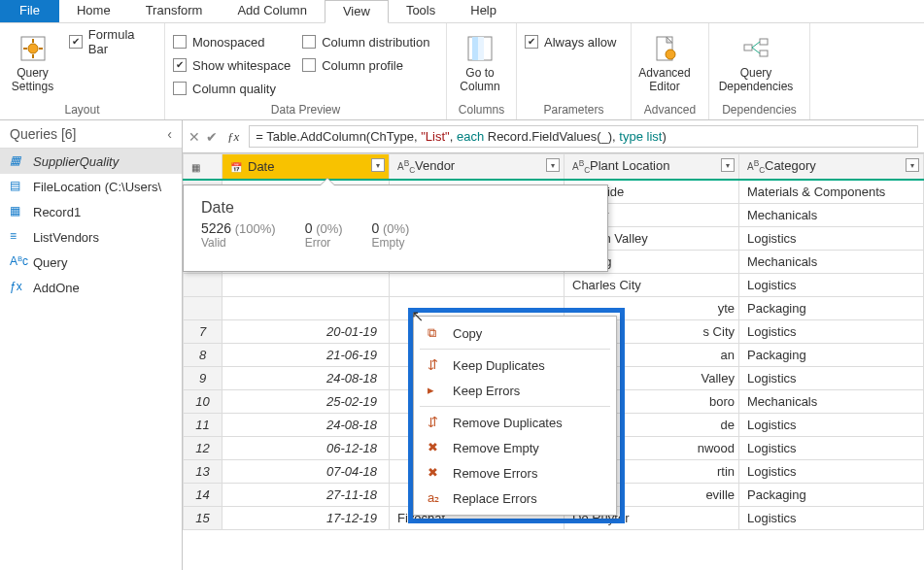  What do you see at coordinates (515, 422) in the screenshot?
I see `context-remove-duplicates: ⇵Remove Duplicates` at bounding box center [515, 422].